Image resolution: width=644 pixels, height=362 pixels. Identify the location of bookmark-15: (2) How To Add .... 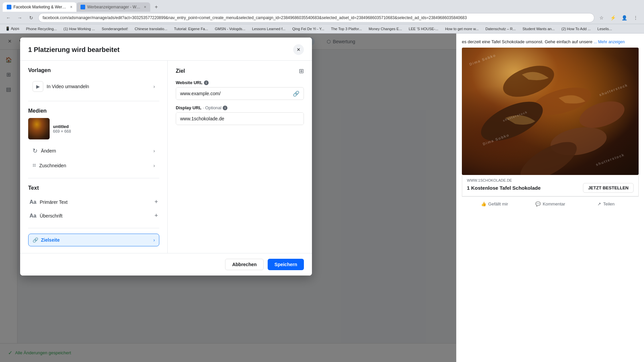
(576, 29).